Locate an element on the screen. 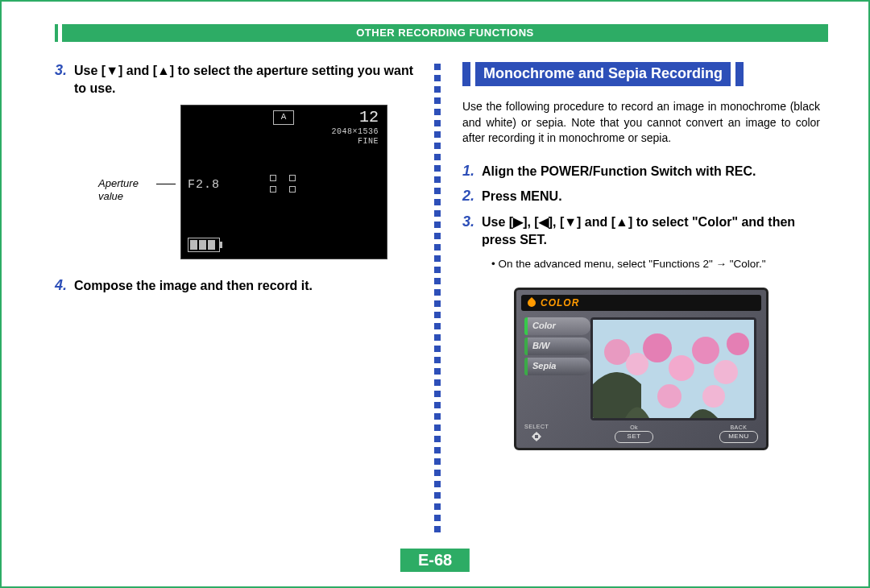 The height and width of the screenshot is (588, 870). aperture-value: F2.8 is located at coordinates (204, 185).